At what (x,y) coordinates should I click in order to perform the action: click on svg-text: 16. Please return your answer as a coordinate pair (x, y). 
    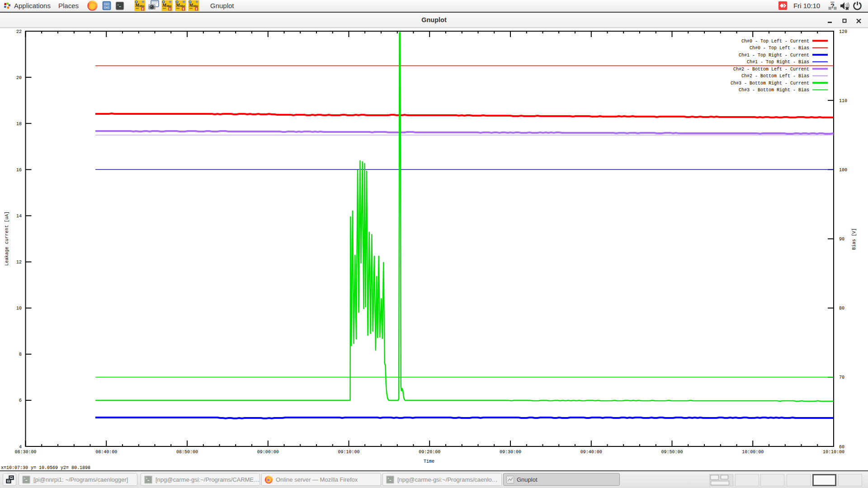
    Looking at the image, I should click on (19, 170).